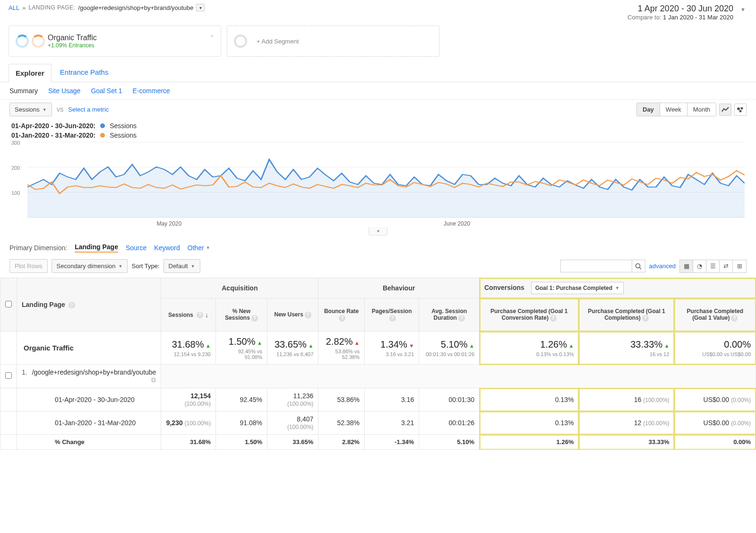  I want to click on goal-select-dropdown: Goal 1: Purchase Completed ▼, so click(577, 288).